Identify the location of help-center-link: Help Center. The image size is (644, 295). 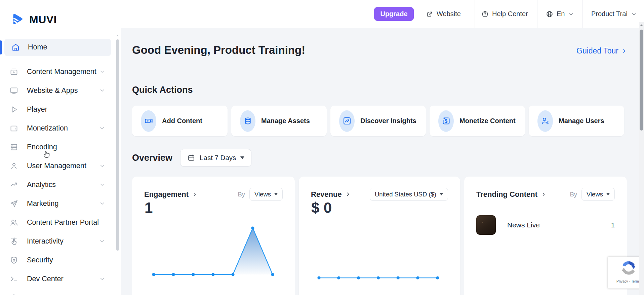
(505, 14).